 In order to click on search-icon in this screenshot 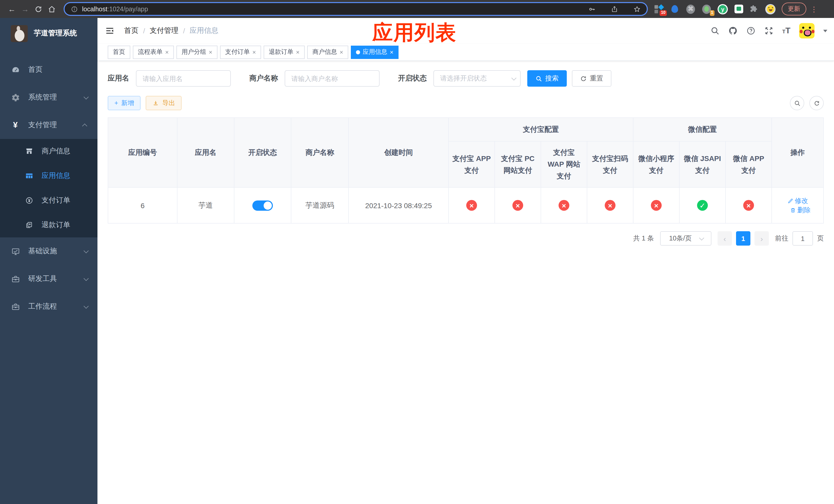, I will do `click(715, 31)`.